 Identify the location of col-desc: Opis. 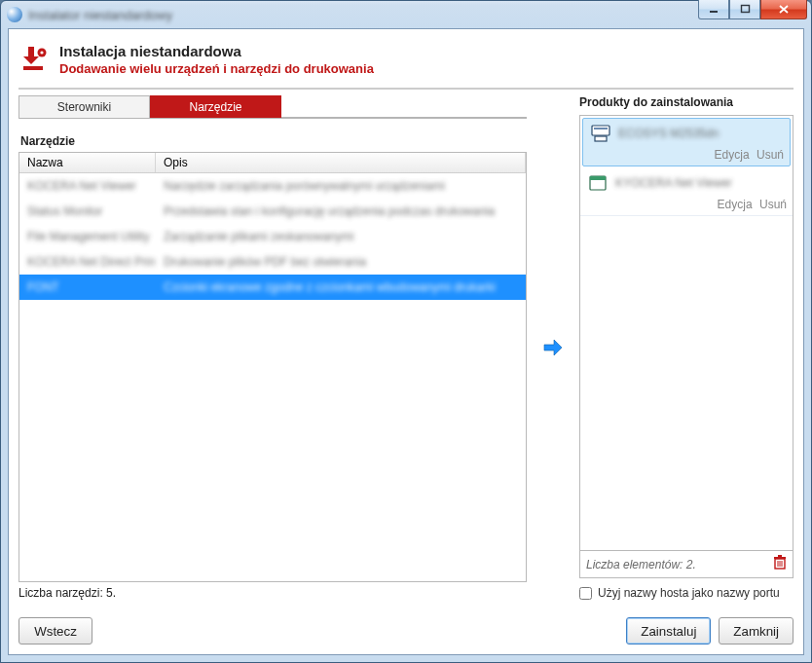
(341, 163).